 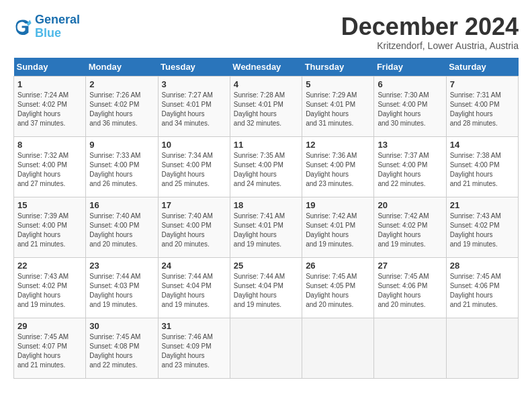 What do you see at coordinates (410, 287) in the screenshot?
I see `day-cell: 27 Sunrise: 7:45 AM Sunset: 4:06 PM Dayl…` at bounding box center [410, 287].